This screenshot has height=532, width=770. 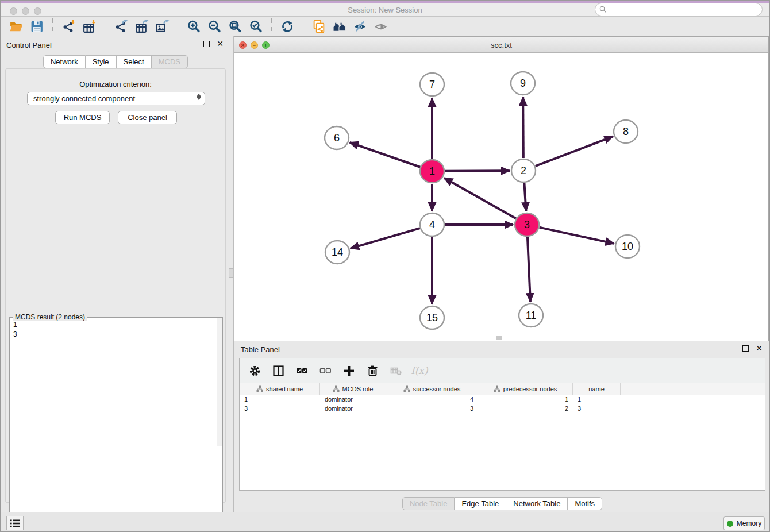 I want to click on graph-node-2: 2, so click(x=523, y=171).